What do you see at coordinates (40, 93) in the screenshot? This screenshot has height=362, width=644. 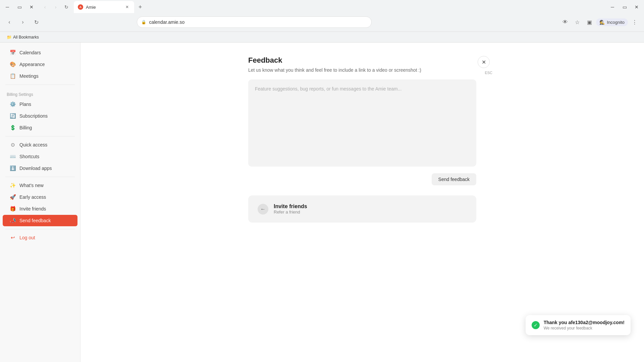 I see `billing-section-label: Billing Settings` at bounding box center [40, 93].